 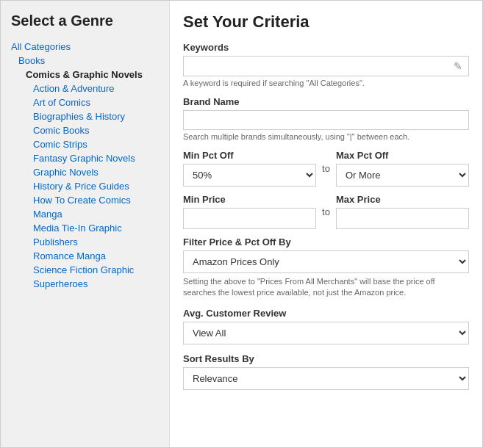 I want to click on keywords-input, so click(x=322, y=66).